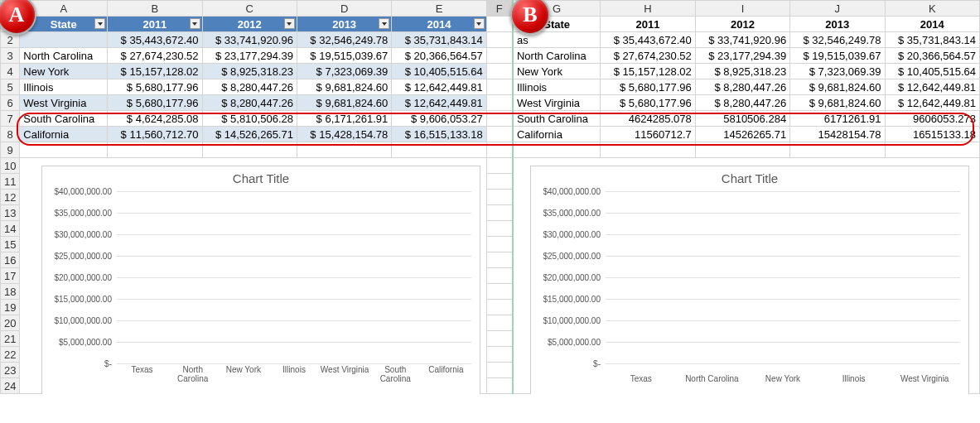  Describe the element at coordinates (344, 71) in the screenshot. I see `cell: $ 7,323,069.39` at that location.